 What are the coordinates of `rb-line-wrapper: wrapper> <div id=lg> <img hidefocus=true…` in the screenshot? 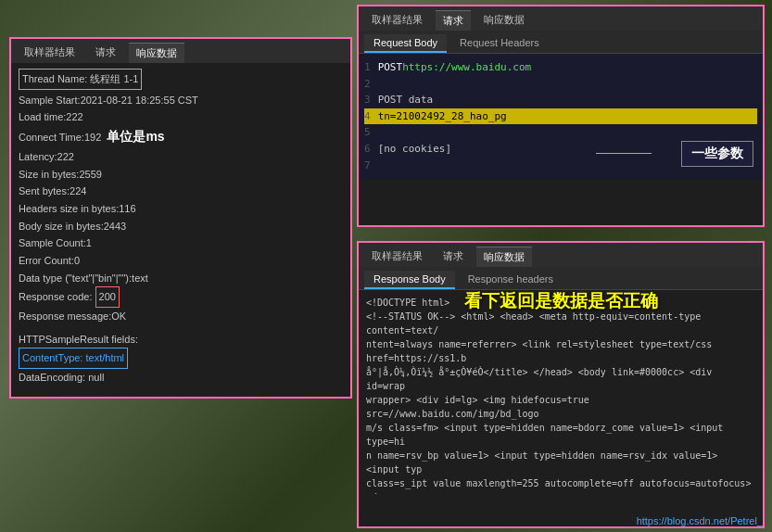 It's located at (561, 407).